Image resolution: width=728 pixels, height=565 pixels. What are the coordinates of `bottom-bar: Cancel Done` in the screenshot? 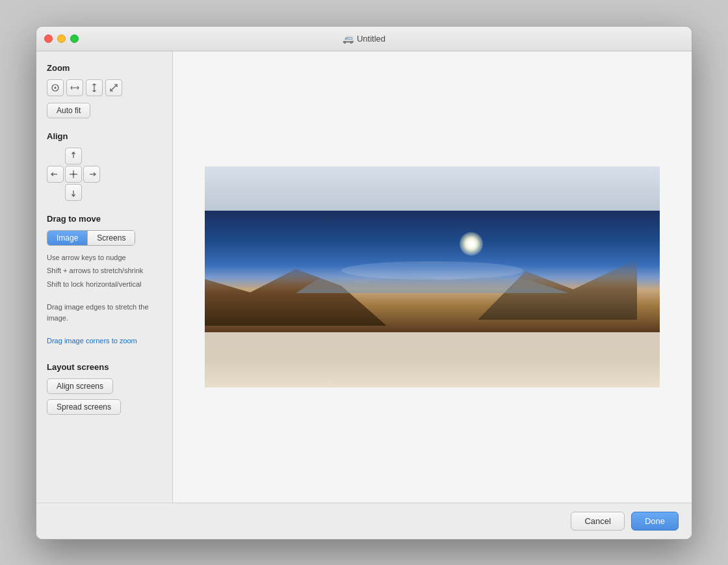 It's located at (364, 521).